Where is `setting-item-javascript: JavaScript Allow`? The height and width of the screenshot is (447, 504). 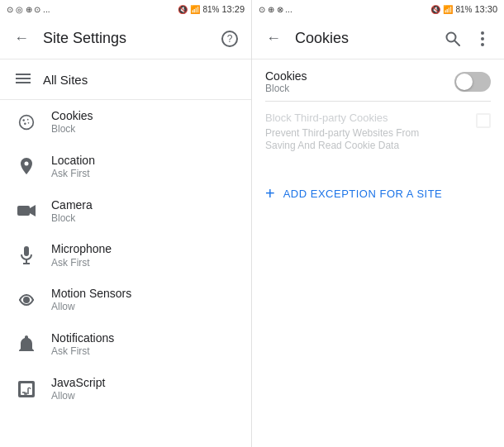
setting-item-javascript: JavaScript Allow is located at coordinates (126, 389).